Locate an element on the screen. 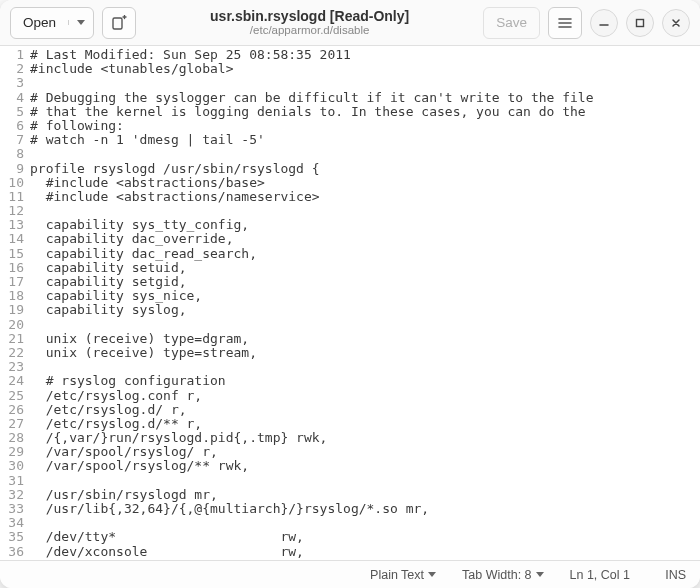 The height and width of the screenshot is (588, 700). save-button: Save is located at coordinates (512, 23).